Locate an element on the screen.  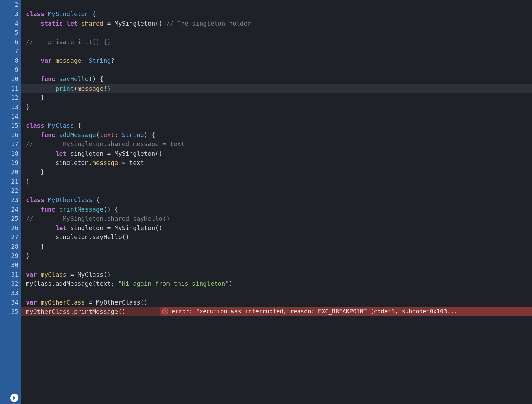
line-number: 6 is located at coordinates (9, 42).